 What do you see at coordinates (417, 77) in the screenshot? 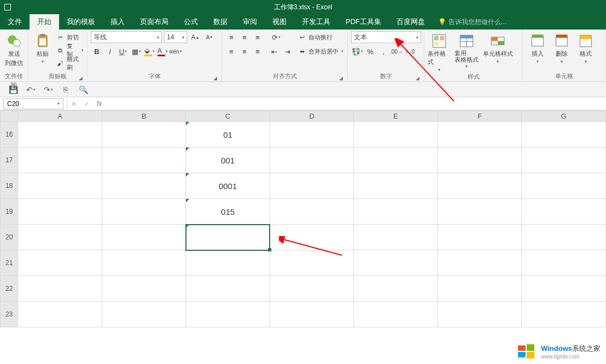
I see `number-dialog-launcher: ◢` at bounding box center [417, 77].